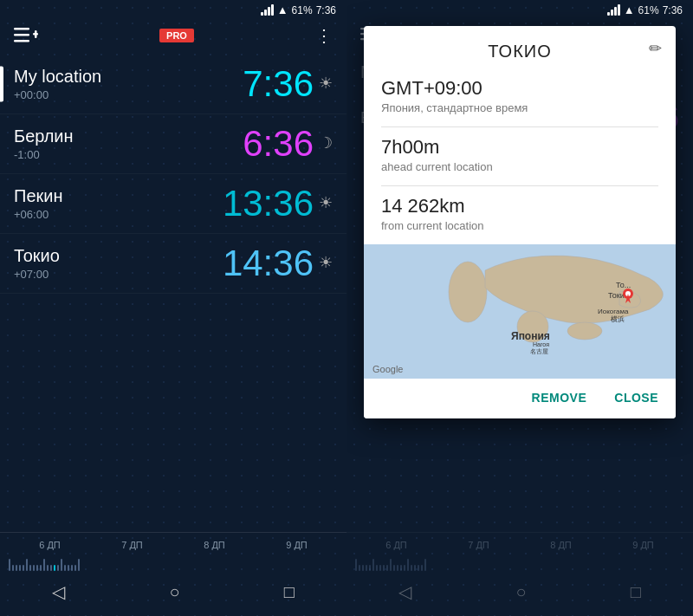 Image resolution: width=693 pixels, height=616 pixels. I want to click on status-bar-right: ▲ 61% 7:36, so click(520, 10).